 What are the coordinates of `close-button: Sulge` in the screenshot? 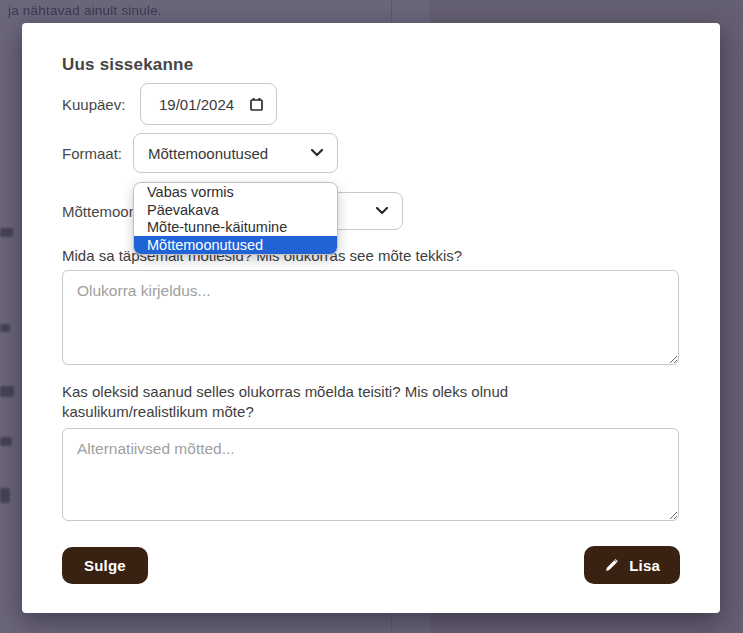 It's located at (105, 566).